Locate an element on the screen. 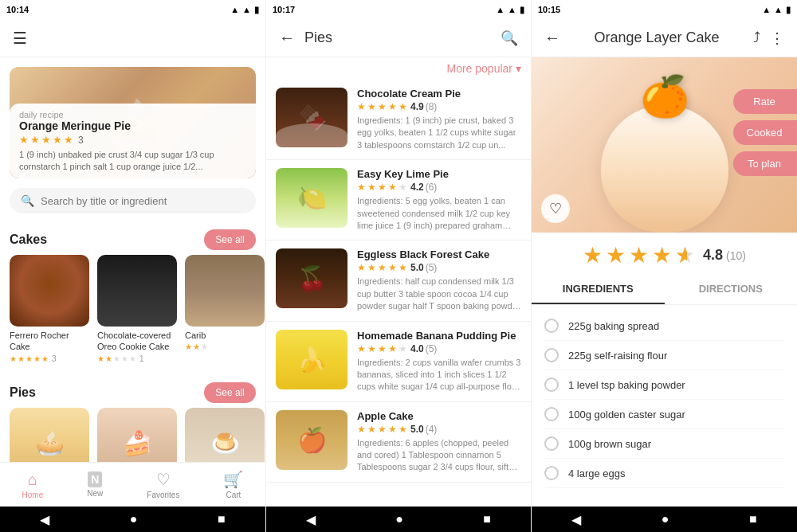  ingredient-text-4: 100g golden caster sugar is located at coordinates (626, 414).